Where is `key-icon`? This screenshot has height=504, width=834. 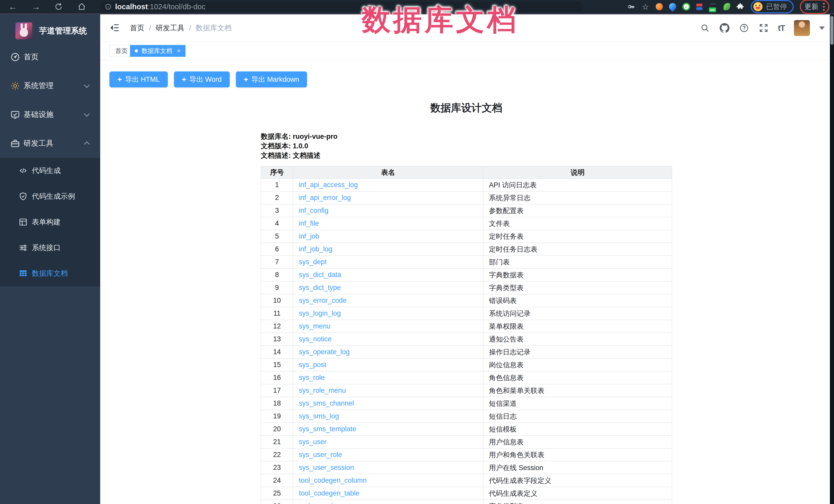 key-icon is located at coordinates (631, 7).